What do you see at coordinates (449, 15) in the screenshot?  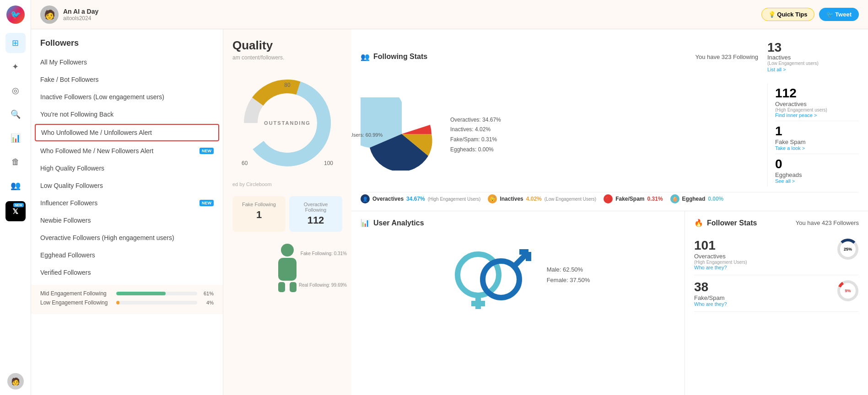 I see `top-header: 🧑 An AI a Day aitools2024 💡 Quick Tips 🐦…` at bounding box center [449, 15].